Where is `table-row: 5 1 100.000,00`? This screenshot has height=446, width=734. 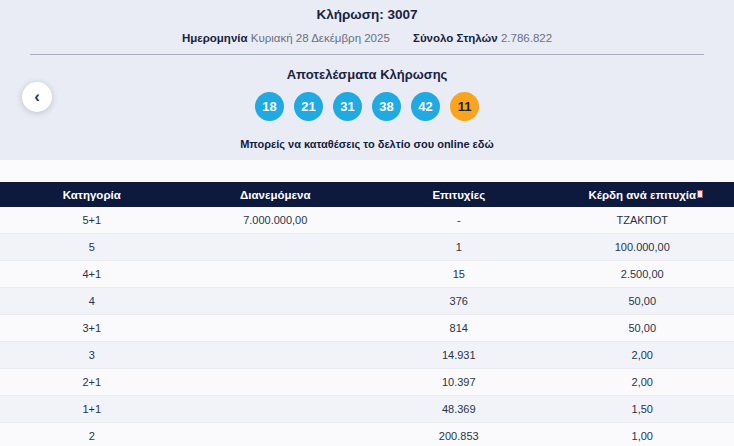 table-row: 5 1 100.000,00 is located at coordinates (367, 248).